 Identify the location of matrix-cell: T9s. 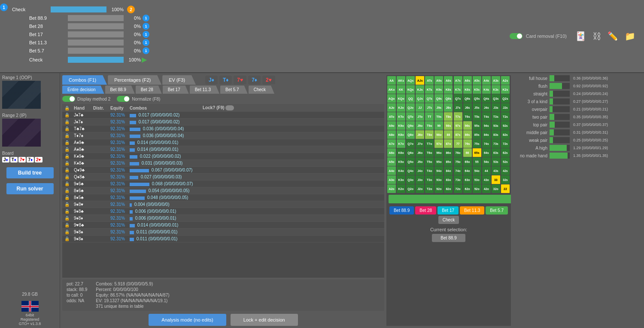
(439, 116).